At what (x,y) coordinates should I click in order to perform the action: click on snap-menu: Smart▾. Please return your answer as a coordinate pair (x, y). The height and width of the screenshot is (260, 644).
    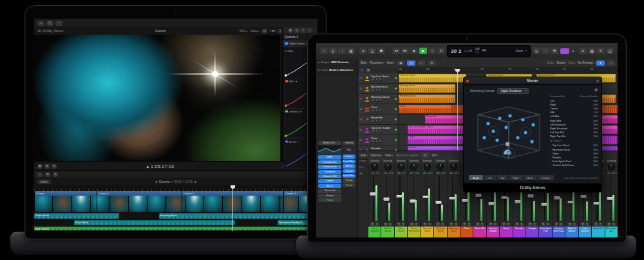
    Looking at the image, I should click on (562, 63).